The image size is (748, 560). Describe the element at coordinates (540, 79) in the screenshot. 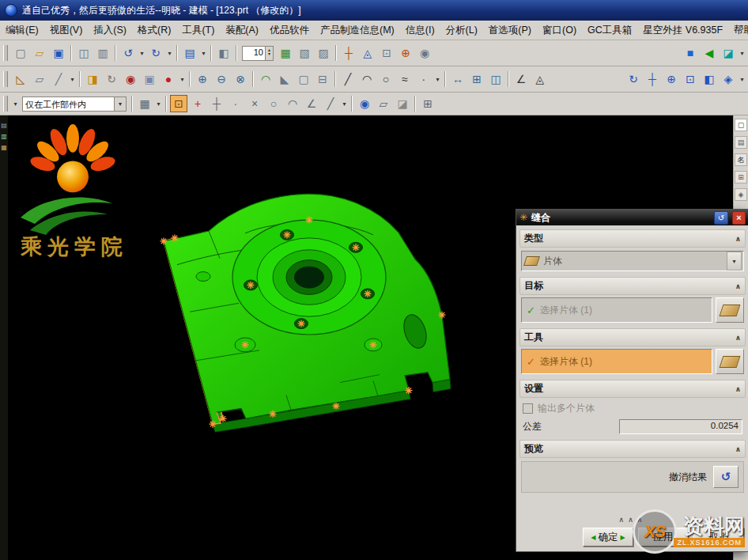

I see `analysis-icon: ◬` at that location.